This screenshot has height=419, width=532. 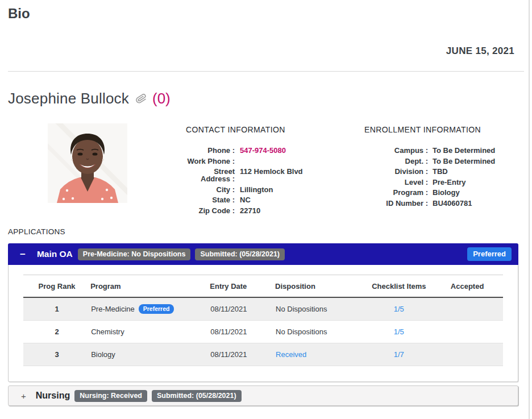 What do you see at coordinates (263, 150) in the screenshot?
I see `phone-link: 547-974-5080` at bounding box center [263, 150].